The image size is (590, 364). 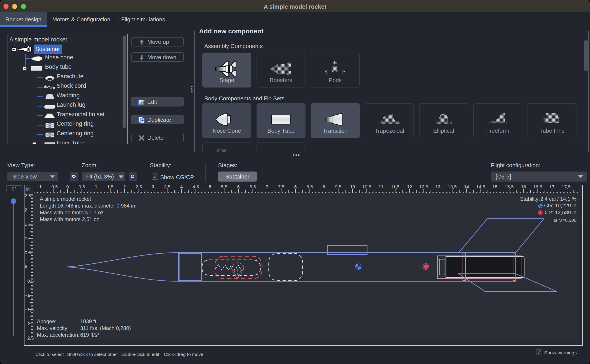 I want to click on svg-text: Mass with no motors 1,7 oz, so click(x=72, y=212).